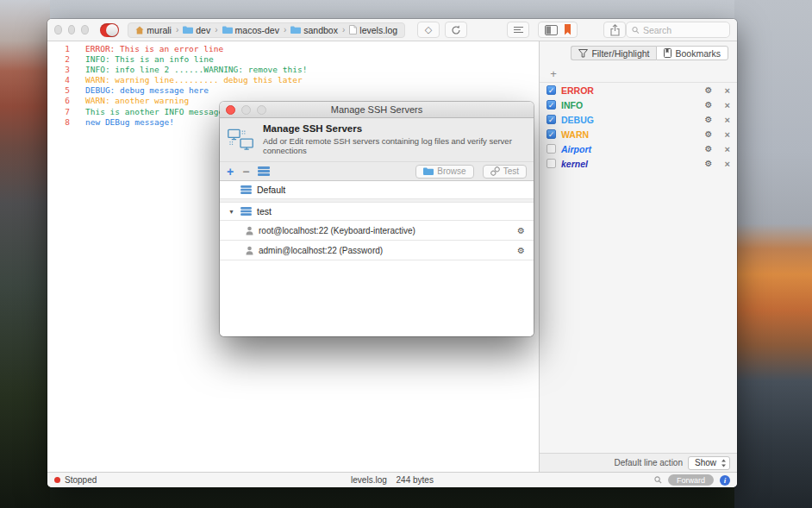 The width and height of the screenshot is (812, 508). What do you see at coordinates (691, 480) in the screenshot?
I see `forward-button: Forward` at bounding box center [691, 480].